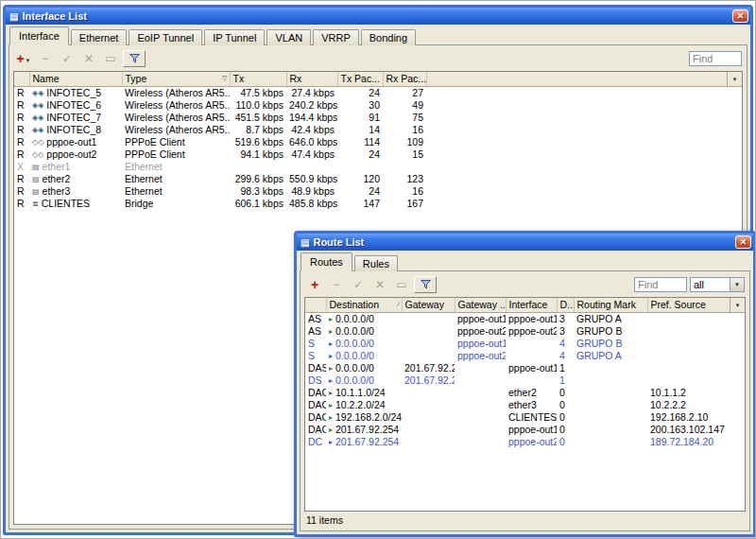 The image size is (756, 539). What do you see at coordinates (316, 405) in the screenshot?
I see `flag-cell: DAC` at bounding box center [316, 405].